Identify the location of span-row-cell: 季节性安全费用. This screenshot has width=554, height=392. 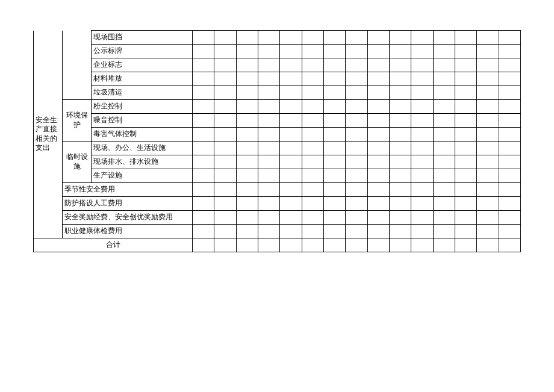
(128, 190).